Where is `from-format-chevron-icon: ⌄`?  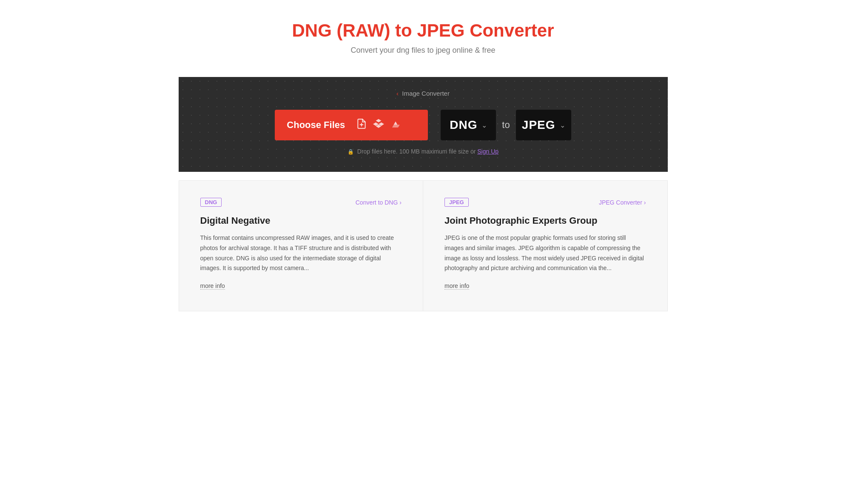
from-format-chevron-icon: ⌄ is located at coordinates (484, 125).